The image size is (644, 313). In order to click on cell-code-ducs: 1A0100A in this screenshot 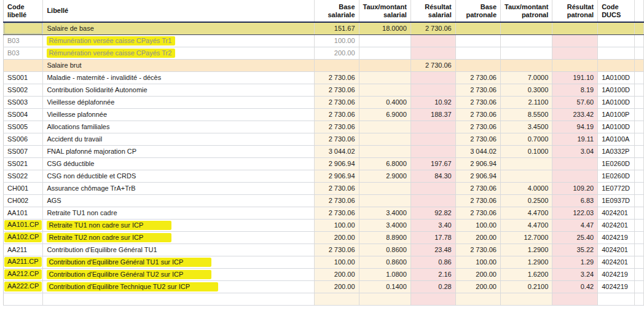, I will do `click(616, 139)`.